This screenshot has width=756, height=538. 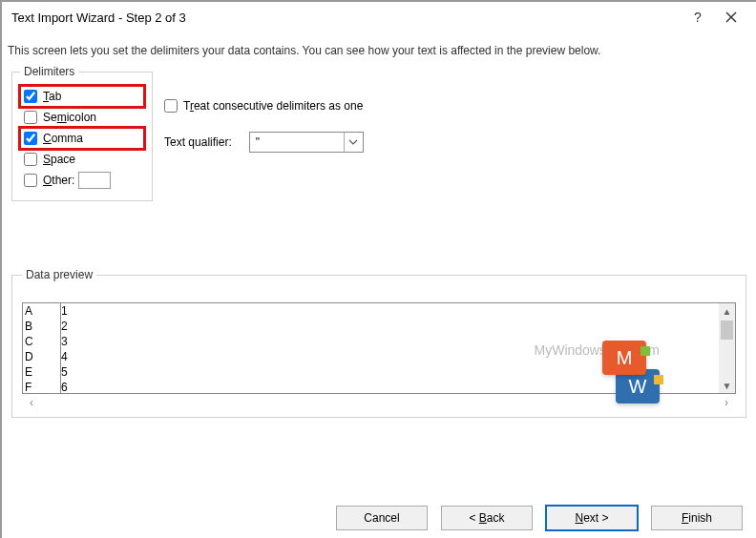 I want to click on delimiters-legend: Delimiters, so click(x=50, y=72).